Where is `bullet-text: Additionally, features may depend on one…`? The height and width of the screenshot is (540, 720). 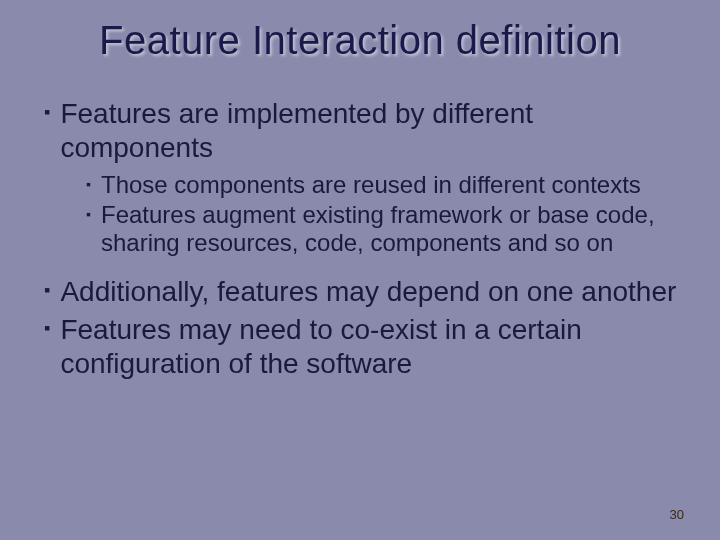 bullet-text: Additionally, features may depend on one… is located at coordinates (368, 292).